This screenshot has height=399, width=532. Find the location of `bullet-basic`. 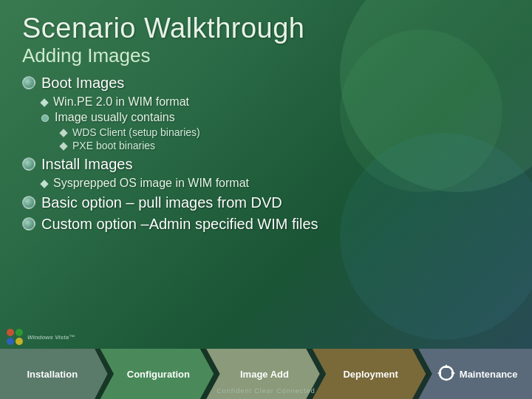

bullet-basic is located at coordinates (29, 202).